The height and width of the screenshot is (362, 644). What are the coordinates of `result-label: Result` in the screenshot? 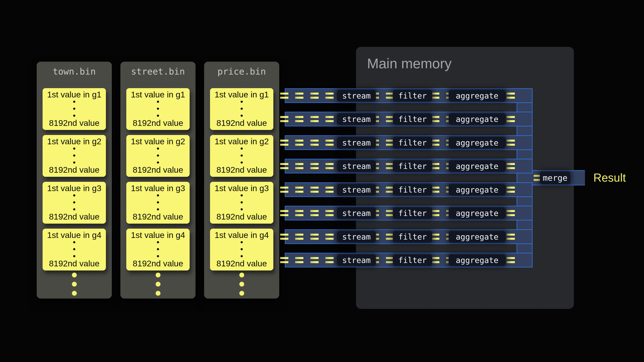 It's located at (610, 178).